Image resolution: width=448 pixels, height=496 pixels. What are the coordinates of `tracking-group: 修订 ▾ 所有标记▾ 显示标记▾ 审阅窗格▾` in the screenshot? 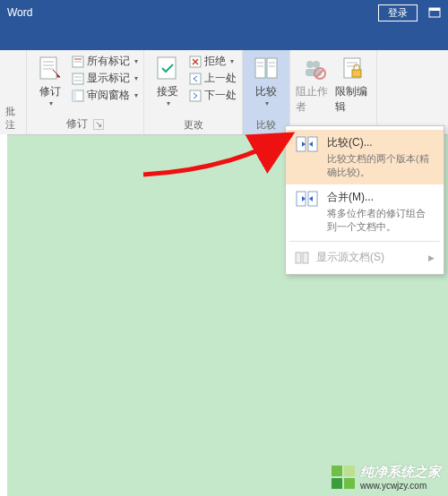 It's located at (86, 92).